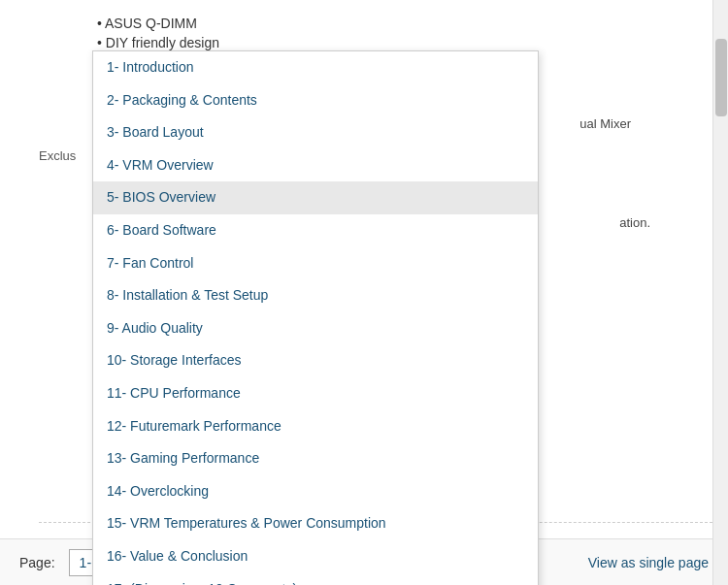 This screenshot has height=585, width=728. What do you see at coordinates (635, 223) in the screenshot?
I see `right-text-2: ation.` at bounding box center [635, 223].